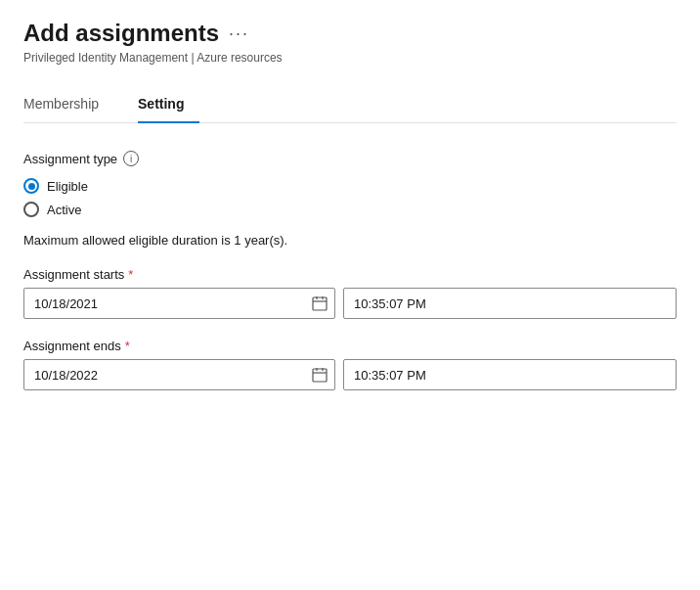 This screenshot has width=700, height=590. Describe the element at coordinates (31, 186) in the screenshot. I see `radio-eligible-indicator` at that location.